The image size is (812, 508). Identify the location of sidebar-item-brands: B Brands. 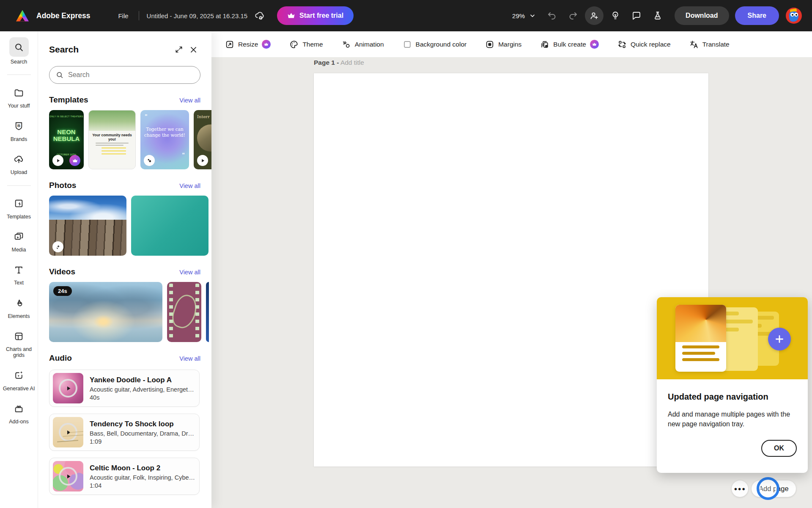
(19, 130).